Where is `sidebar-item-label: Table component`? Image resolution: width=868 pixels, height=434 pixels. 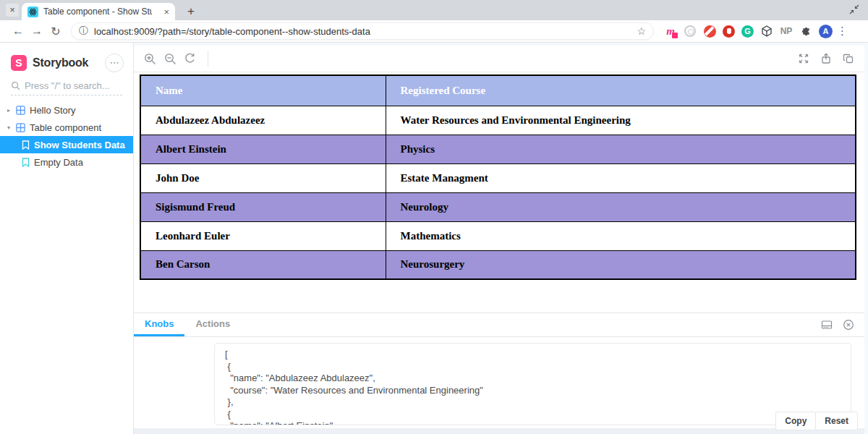 sidebar-item-label: Table component is located at coordinates (65, 127).